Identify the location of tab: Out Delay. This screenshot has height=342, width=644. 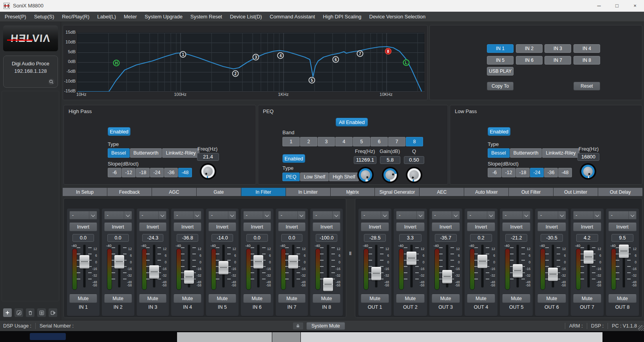
(620, 192).